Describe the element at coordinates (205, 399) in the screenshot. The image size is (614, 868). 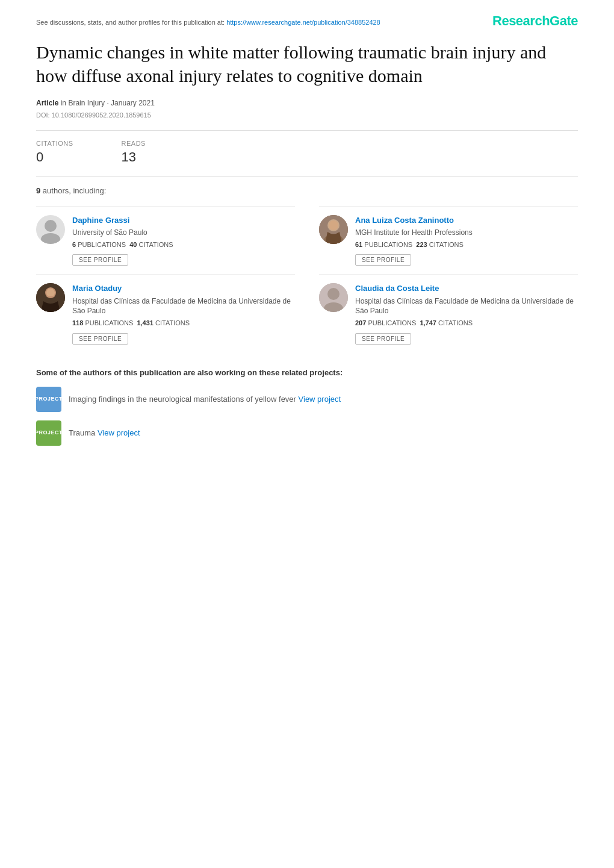
I see `project-text-1: Imaging findings in the neurological man…` at that location.